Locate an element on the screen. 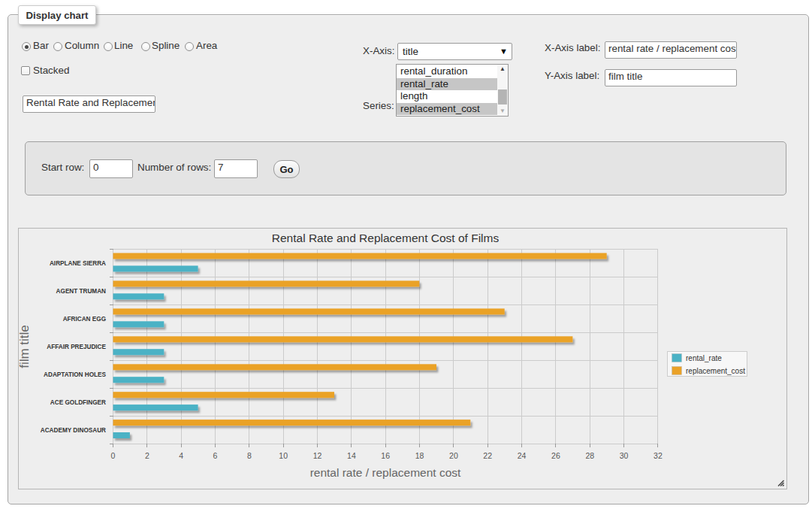  svg-text: 22 is located at coordinates (488, 456).